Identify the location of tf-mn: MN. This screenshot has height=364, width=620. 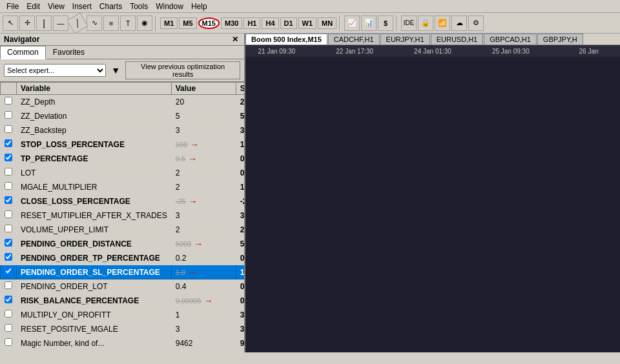
(327, 23).